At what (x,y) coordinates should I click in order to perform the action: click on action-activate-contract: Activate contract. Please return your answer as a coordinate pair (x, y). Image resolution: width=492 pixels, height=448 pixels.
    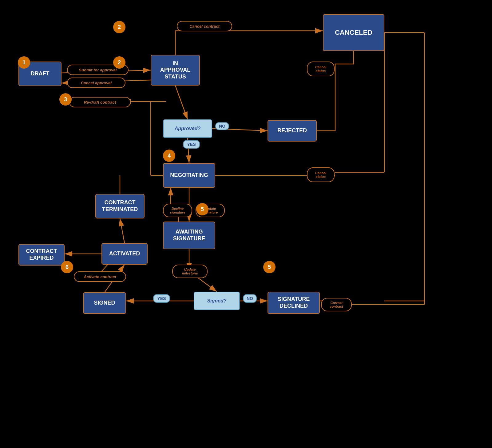
    Looking at the image, I should click on (100, 277).